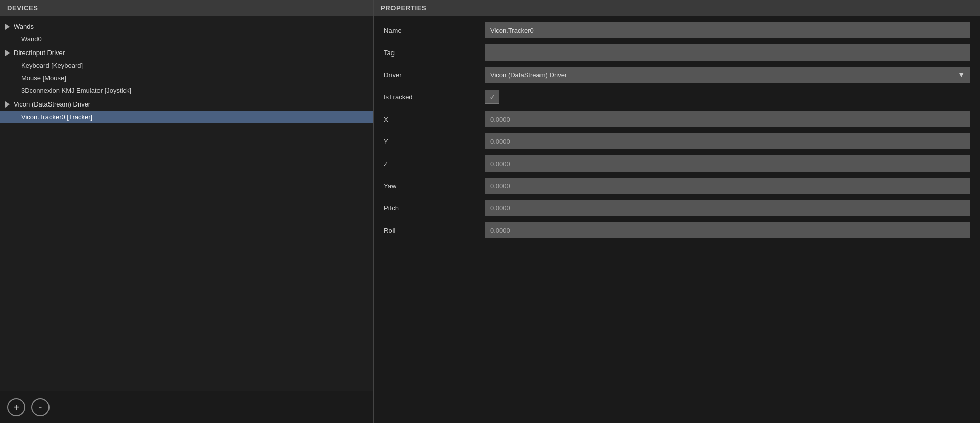 Image resolution: width=980 pixels, height=423 pixels. I want to click on group-header-wands: Wands, so click(187, 26).